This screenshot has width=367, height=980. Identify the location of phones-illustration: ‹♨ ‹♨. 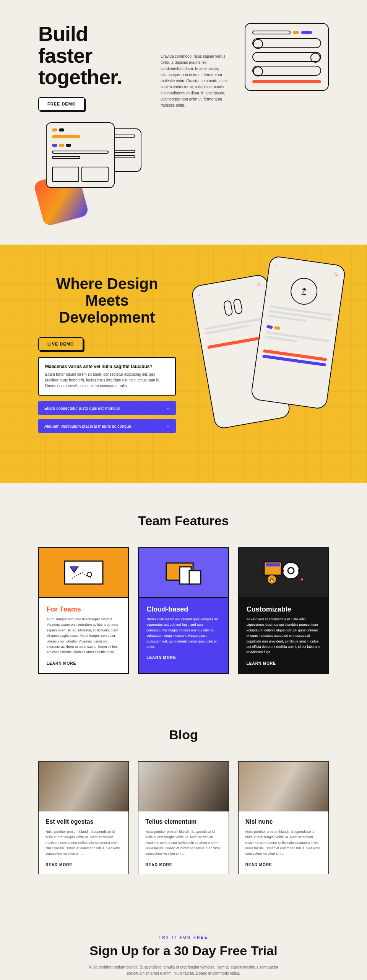
(260, 356).